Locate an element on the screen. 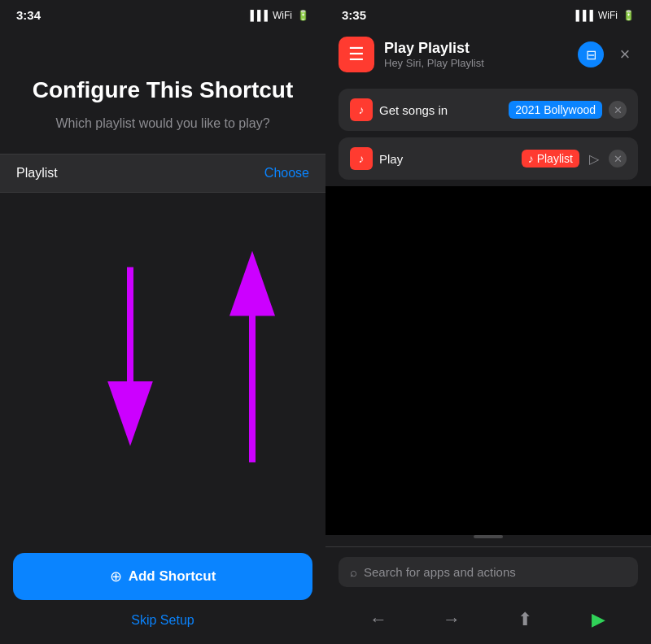 This screenshot has width=651, height=644. left-status-bar: 3:34 ▐▐▐ WiFi 🔋 is located at coordinates (163, 15).